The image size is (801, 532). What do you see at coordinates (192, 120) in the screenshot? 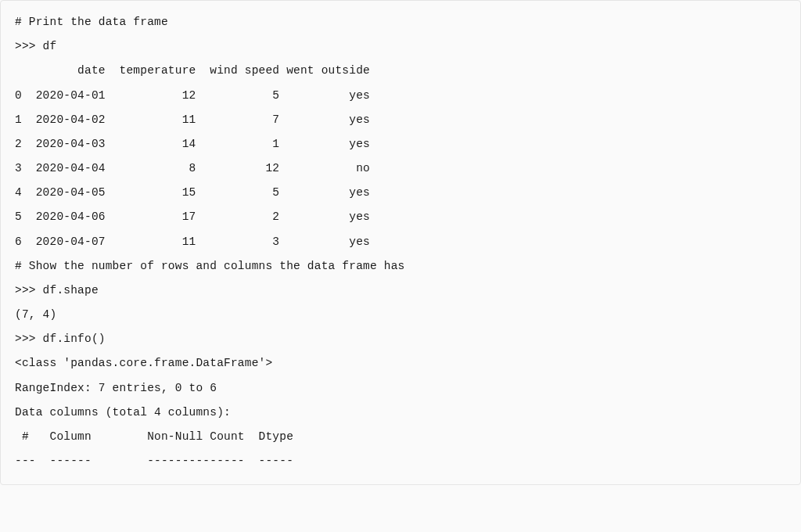
I see `code-line: 1 2020-04-02 11 7 yes` at bounding box center [192, 120].